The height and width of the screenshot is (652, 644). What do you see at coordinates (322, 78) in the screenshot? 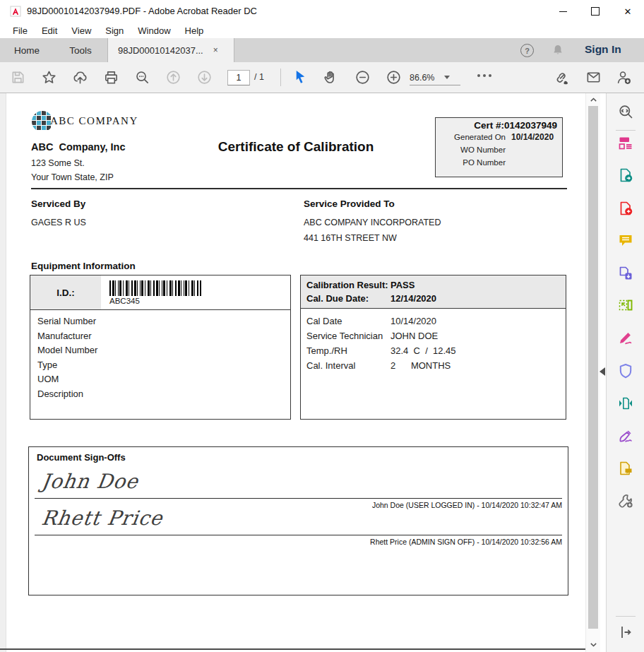
I see `main-toolbar: 1 / 1 86.6%` at bounding box center [322, 78].